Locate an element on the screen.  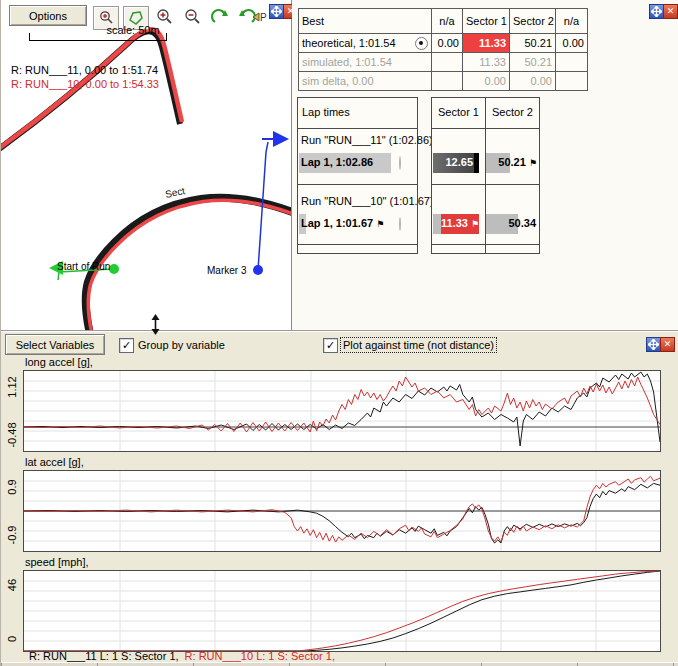
chart-speed: 46 0 is located at coordinates (342, 611).